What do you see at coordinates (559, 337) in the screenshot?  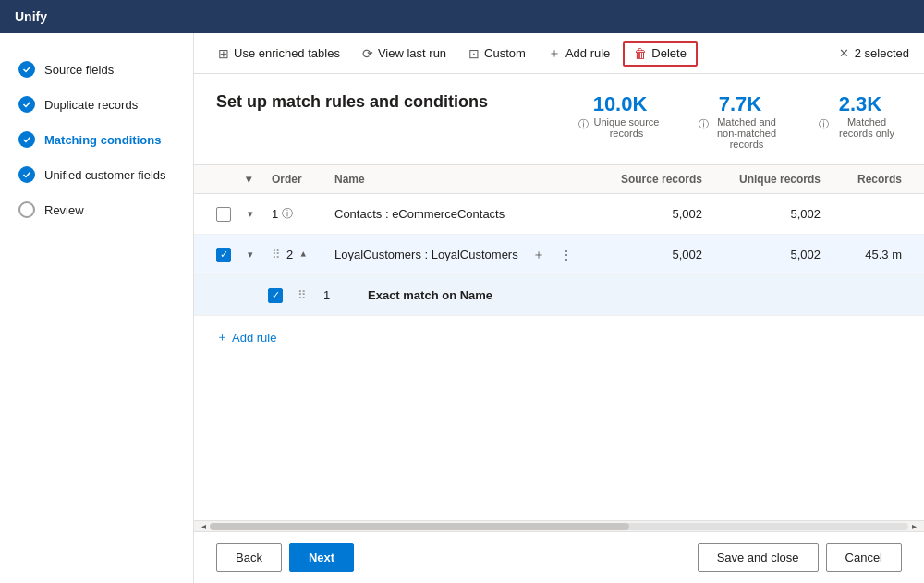 I see `add-rule-row: ＋ Add rule` at bounding box center [559, 337].